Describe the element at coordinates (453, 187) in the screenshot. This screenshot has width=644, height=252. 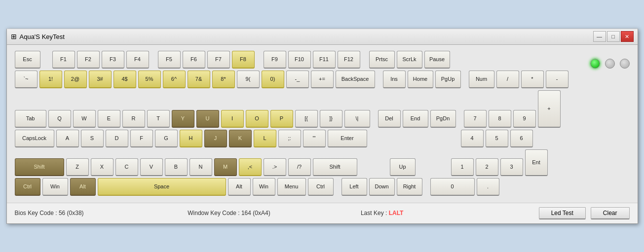
I see `key-num0: 0` at that location.